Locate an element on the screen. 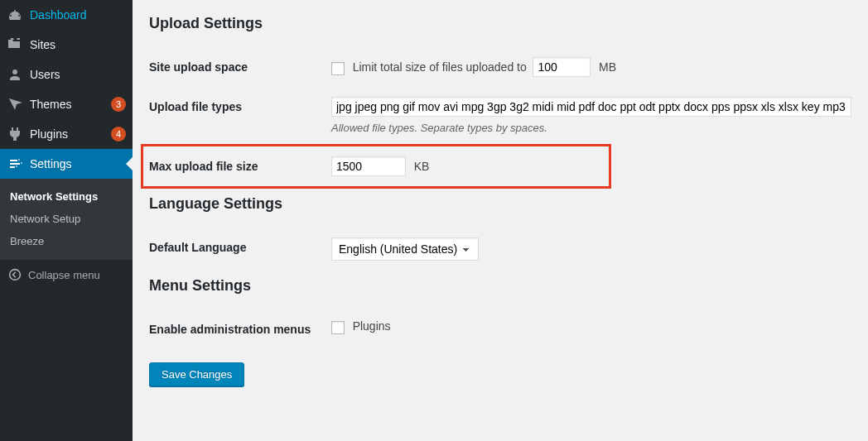 This screenshot has width=868, height=441. menu-settings-heading: Menu Settings is located at coordinates (500, 286).